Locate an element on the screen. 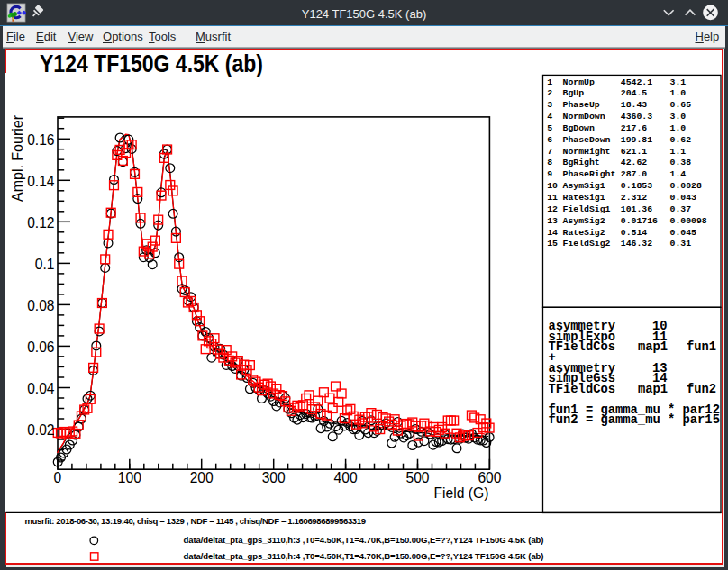 This screenshot has height=570, width=728. svg-text: 1.4 is located at coordinates (678, 175).